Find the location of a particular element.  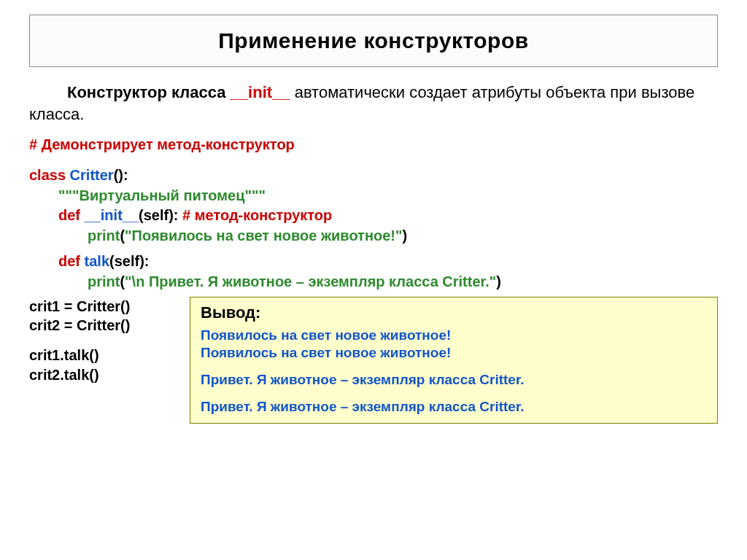

output-title: Вывод: is located at coordinates (454, 313).